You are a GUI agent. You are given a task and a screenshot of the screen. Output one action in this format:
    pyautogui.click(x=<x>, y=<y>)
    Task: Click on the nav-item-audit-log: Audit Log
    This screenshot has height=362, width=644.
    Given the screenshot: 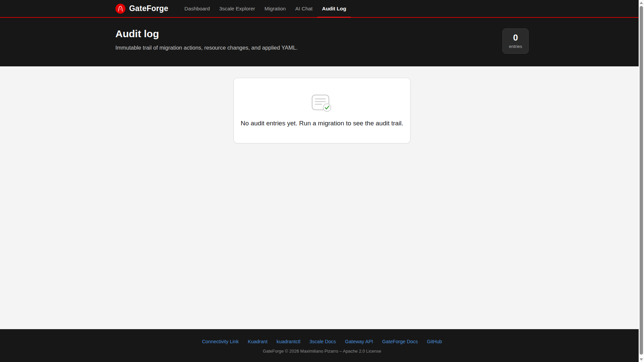 What is the action you would take?
    pyautogui.click(x=334, y=9)
    